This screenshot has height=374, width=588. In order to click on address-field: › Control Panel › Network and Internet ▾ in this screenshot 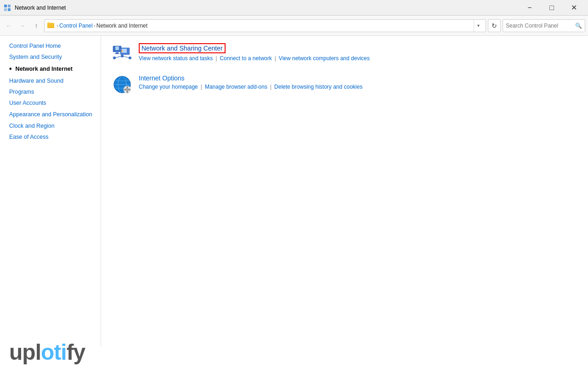, I will do `click(265, 26)`.